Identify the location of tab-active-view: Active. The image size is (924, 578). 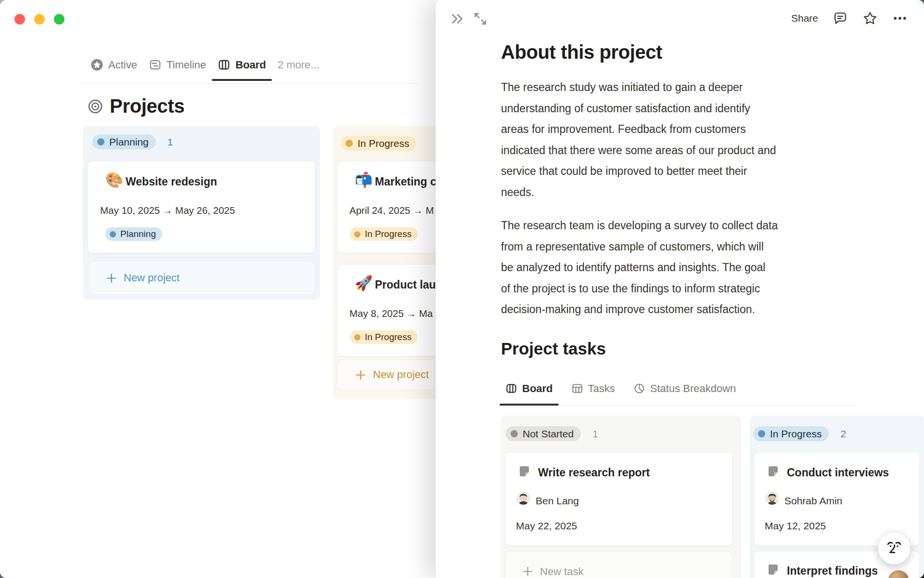
(114, 65).